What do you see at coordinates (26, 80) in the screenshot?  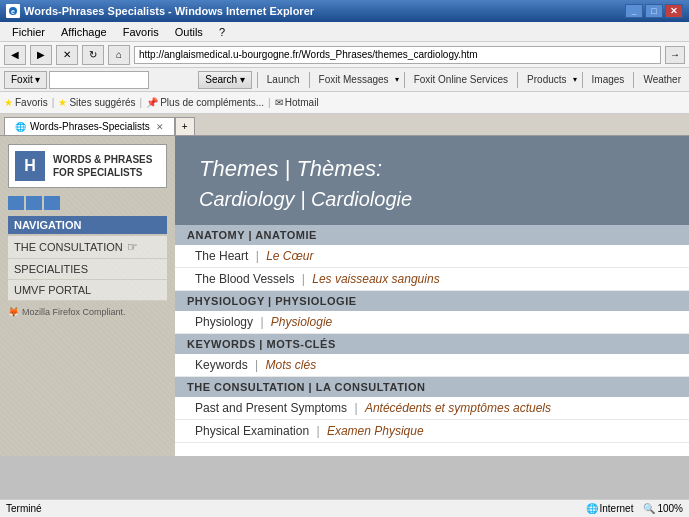 I see `foxit-menu: Foxit ▾` at bounding box center [26, 80].